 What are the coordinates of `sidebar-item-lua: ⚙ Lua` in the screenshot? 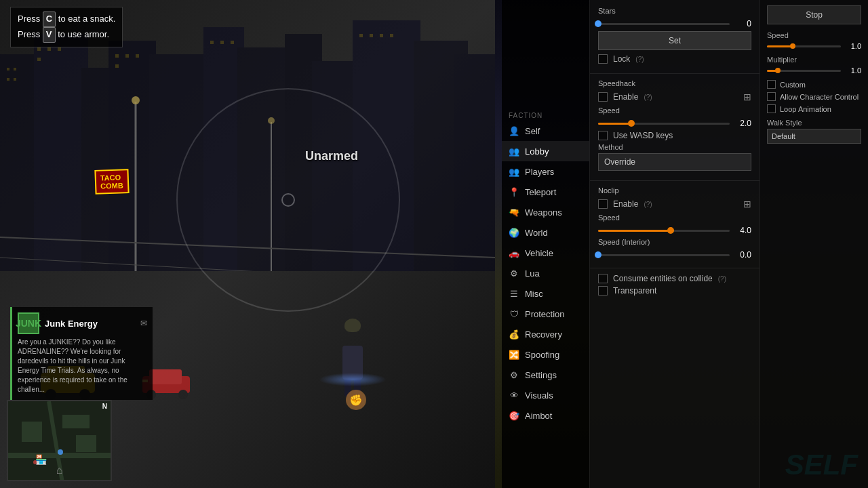 It's located at (545, 273).